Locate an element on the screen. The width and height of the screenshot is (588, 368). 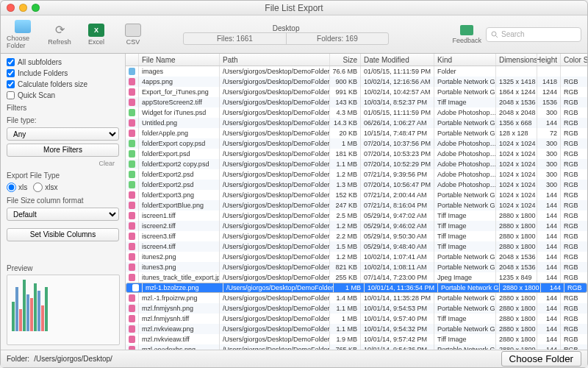
table-row: Widget for iTunes.psd/Users/giorgos/Desk… is located at coordinates (356, 113).